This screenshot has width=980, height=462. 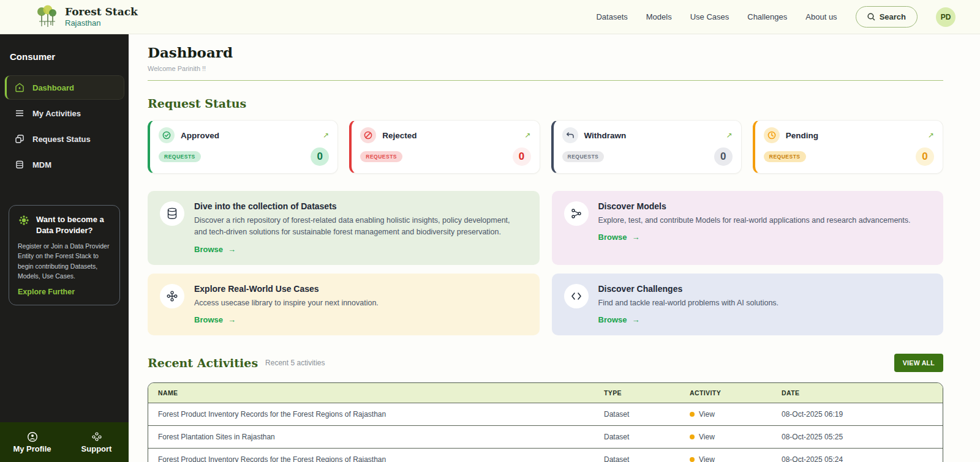 I want to click on recent-activities-heading: Recent Activities, so click(x=203, y=363).